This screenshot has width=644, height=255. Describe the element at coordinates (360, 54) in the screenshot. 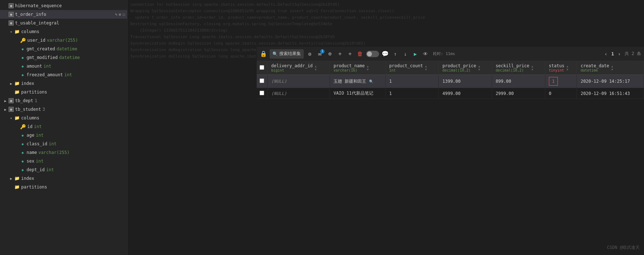

I see `delete-icon: 🗑` at that location.